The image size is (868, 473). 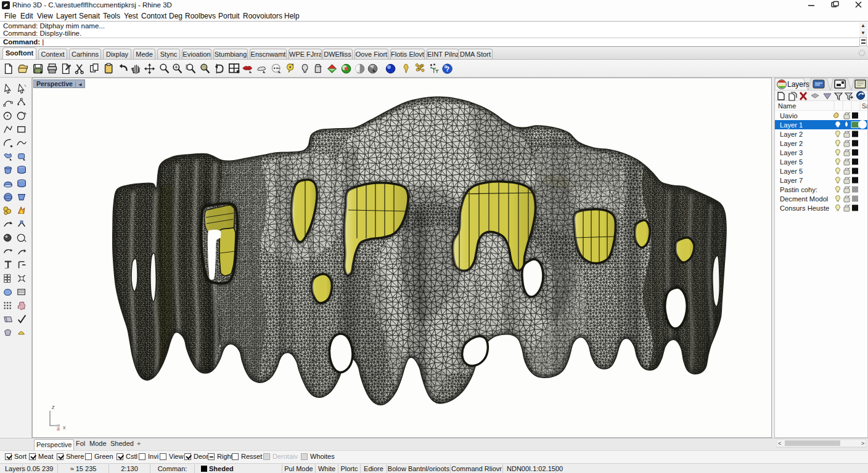 I want to click on svg-text: Consurs Heuste, so click(x=805, y=208).